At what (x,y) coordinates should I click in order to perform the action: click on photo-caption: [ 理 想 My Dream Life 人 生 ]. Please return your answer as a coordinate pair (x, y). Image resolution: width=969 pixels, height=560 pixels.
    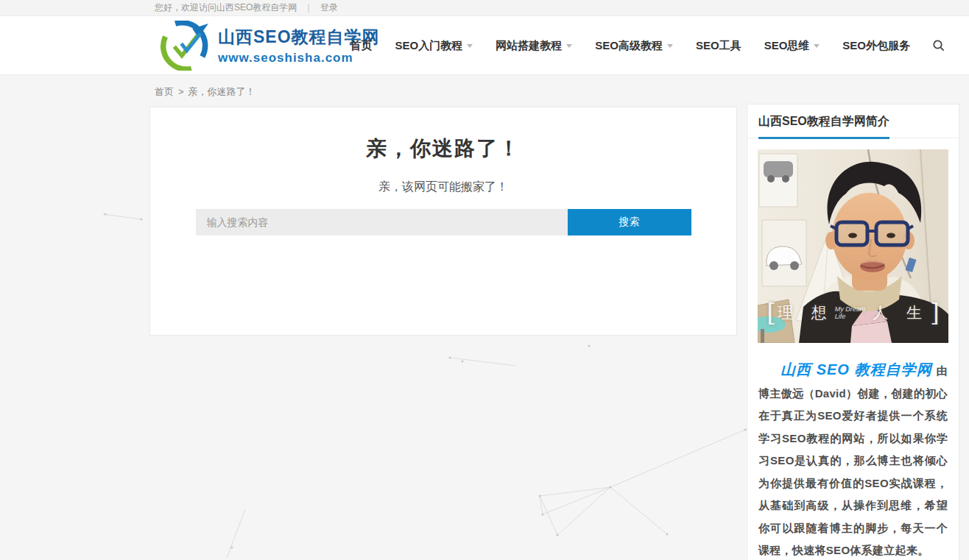
    Looking at the image, I should click on (853, 313).